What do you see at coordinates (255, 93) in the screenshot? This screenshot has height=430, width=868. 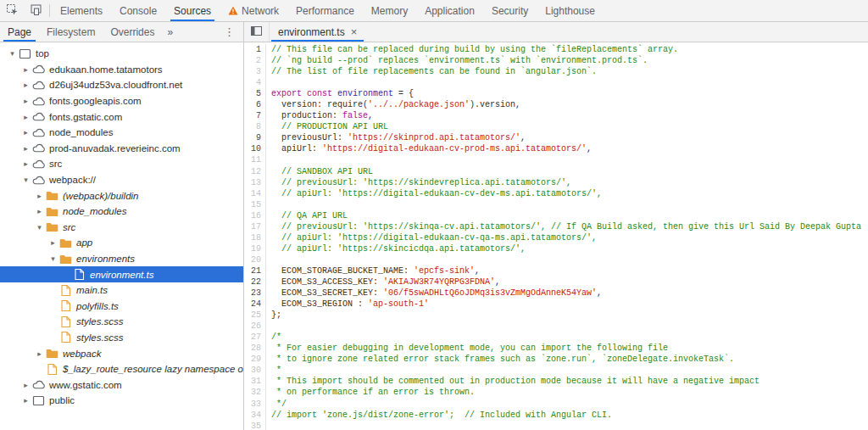 I see `line-number: 5` at bounding box center [255, 93].